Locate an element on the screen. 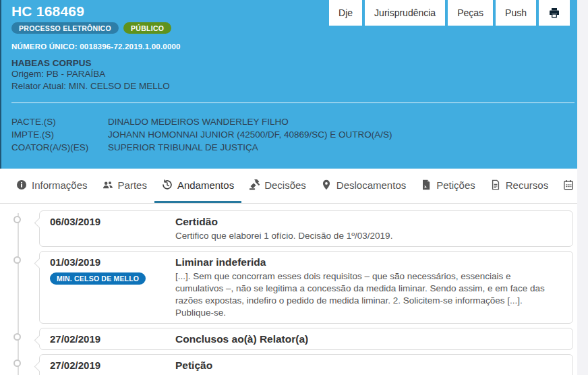 The width and height of the screenshot is (588, 375). parties-list: PACTE.(S) DINALDO MEDEIROS WANDERLEY FIL… is located at coordinates (294, 135).